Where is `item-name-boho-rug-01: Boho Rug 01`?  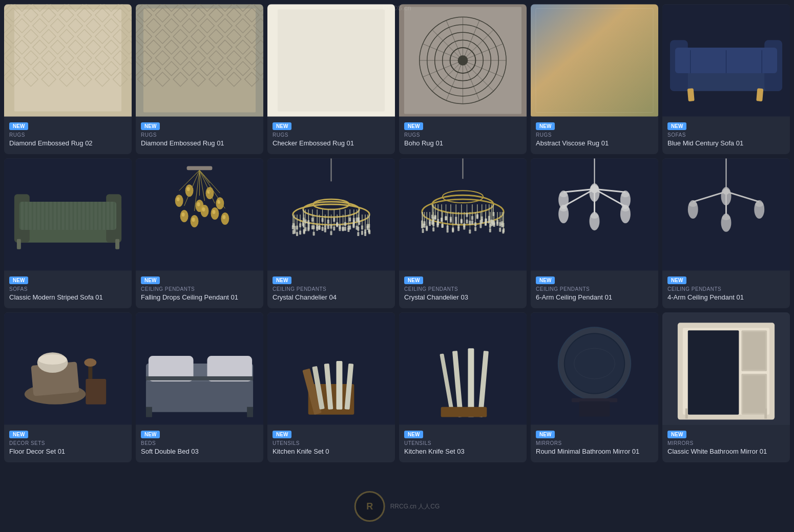 item-name-boho-rug-01: Boho Rug 01 is located at coordinates (463, 143).